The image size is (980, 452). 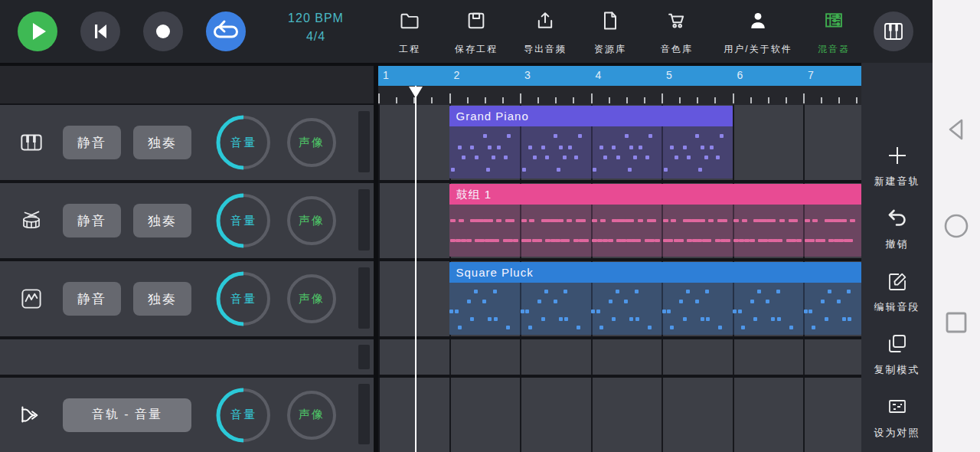 What do you see at coordinates (100, 31) in the screenshot?
I see `rewind-button` at bounding box center [100, 31].